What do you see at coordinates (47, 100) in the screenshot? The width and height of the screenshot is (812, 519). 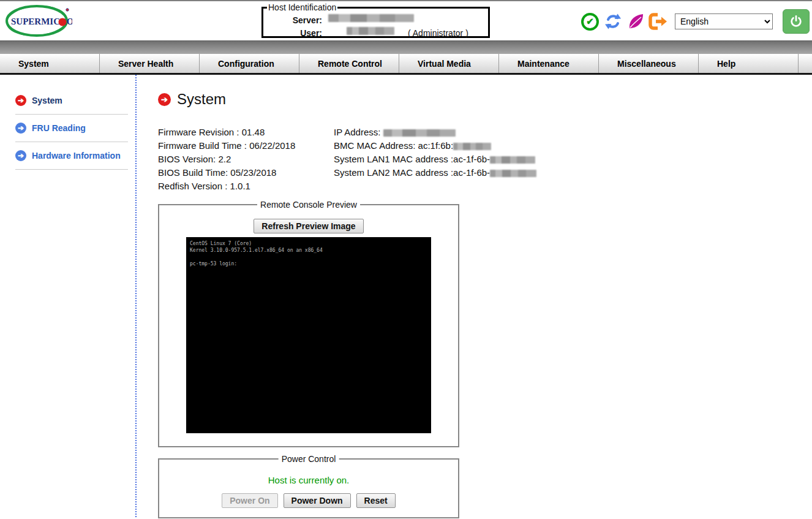 I see `sidebar-item-label: System` at bounding box center [47, 100].